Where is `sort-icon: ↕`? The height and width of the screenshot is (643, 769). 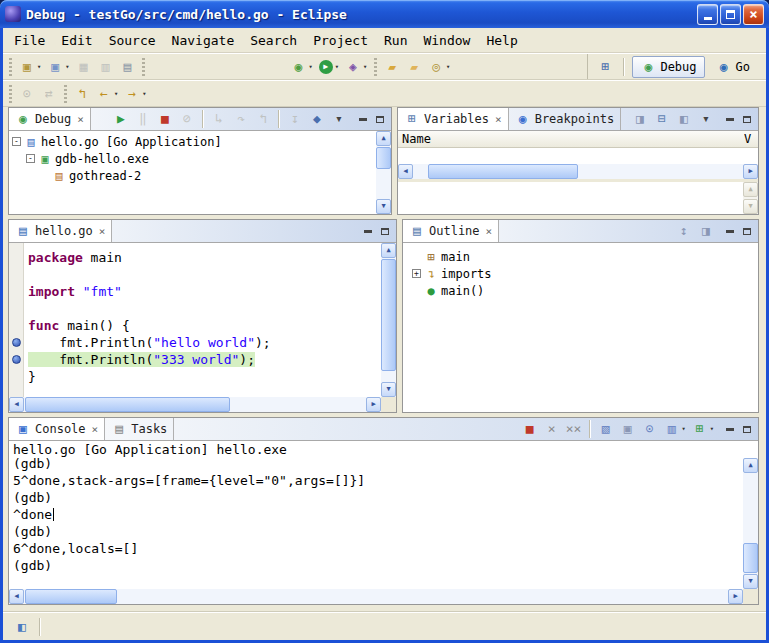 sort-icon: ↕ is located at coordinates (684, 231).